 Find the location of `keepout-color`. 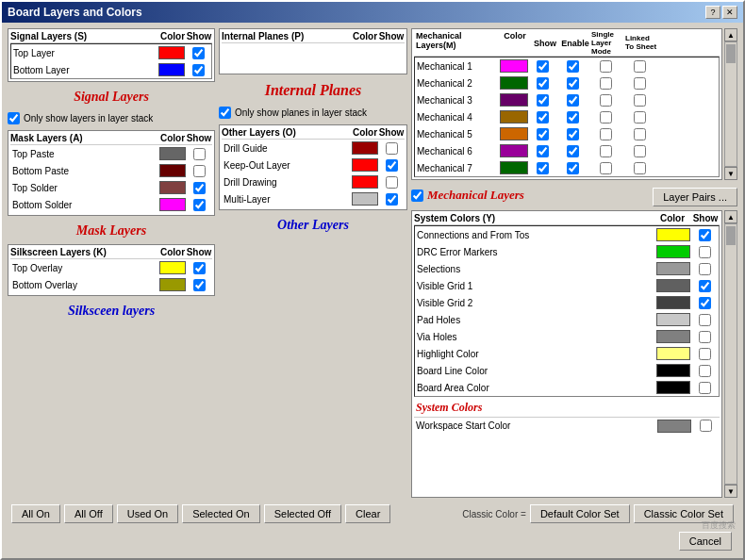

keepout-color is located at coordinates (365, 165).